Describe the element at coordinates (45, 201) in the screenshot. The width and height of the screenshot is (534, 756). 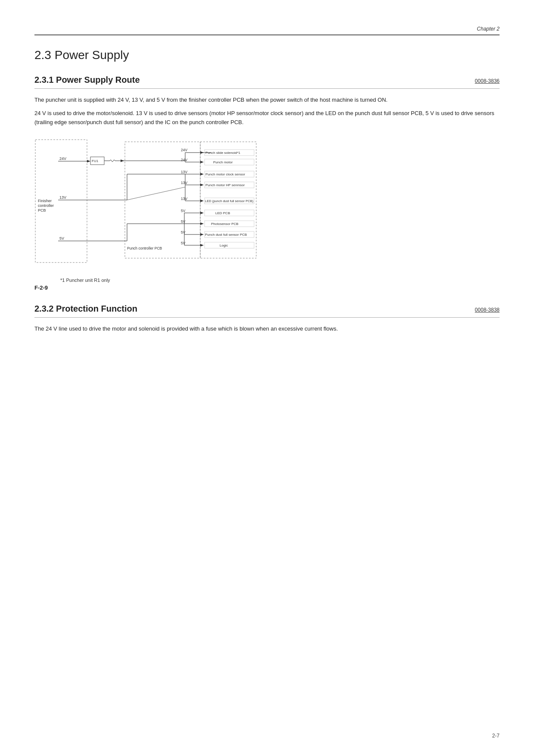
I see `svg-text: Finisher` at that location.